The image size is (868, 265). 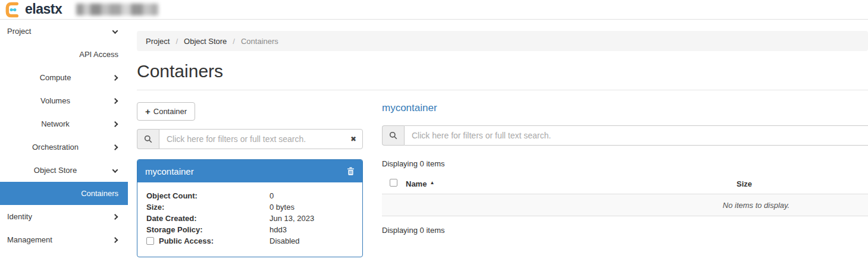 What do you see at coordinates (502, 90) in the screenshot?
I see `title-divider` at bounding box center [502, 90].